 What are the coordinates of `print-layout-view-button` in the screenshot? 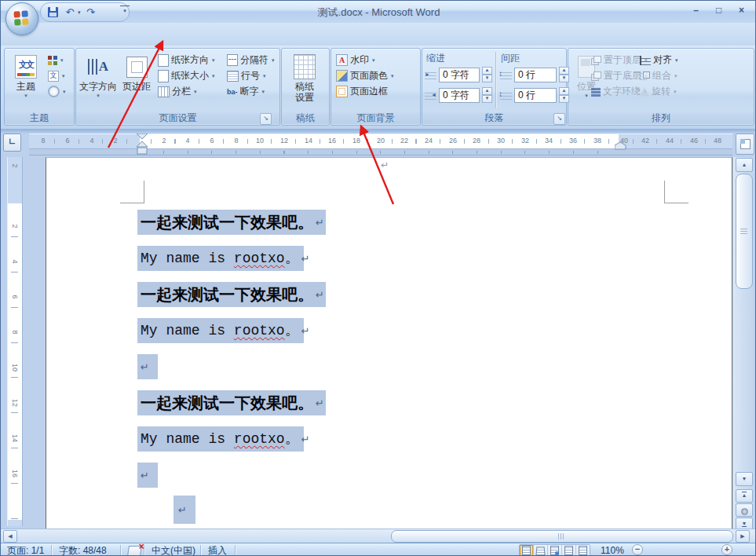 It's located at (527, 551).